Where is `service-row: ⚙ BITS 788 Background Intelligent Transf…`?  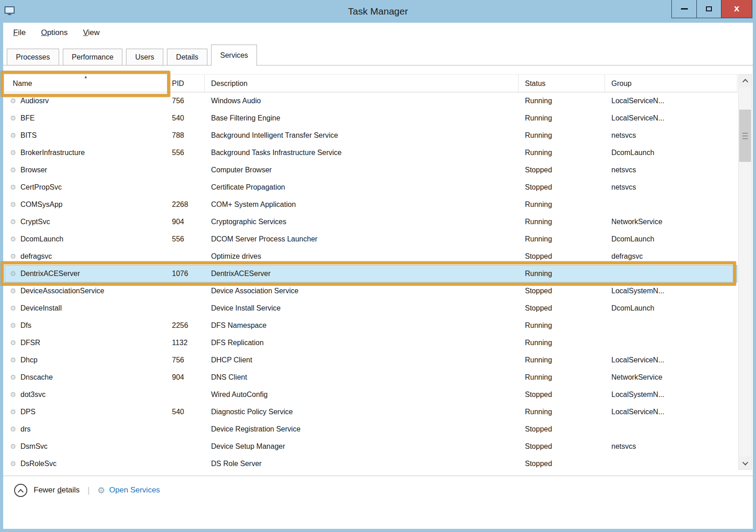
service-row: ⚙ BITS 788 Background Intelligent Transf… is located at coordinates (371, 136).